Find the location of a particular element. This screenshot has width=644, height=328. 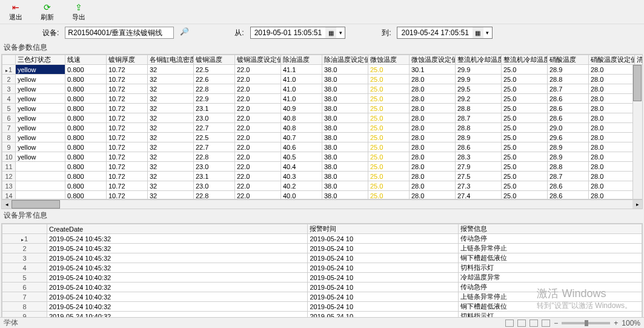

row-number: 9 is located at coordinates (9, 147).